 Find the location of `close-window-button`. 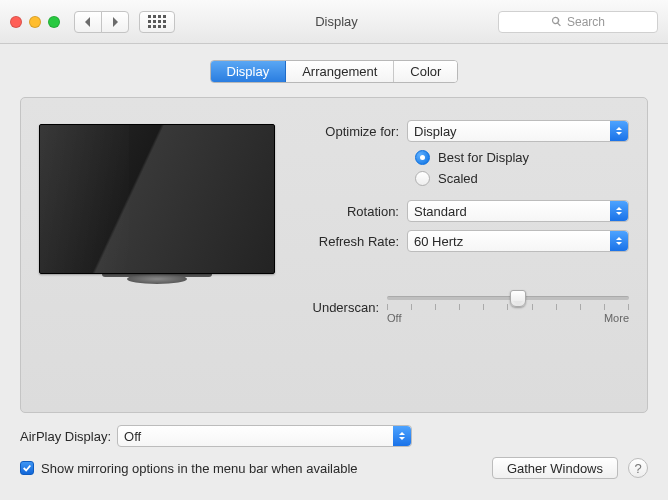

close-window-button is located at coordinates (16, 22).